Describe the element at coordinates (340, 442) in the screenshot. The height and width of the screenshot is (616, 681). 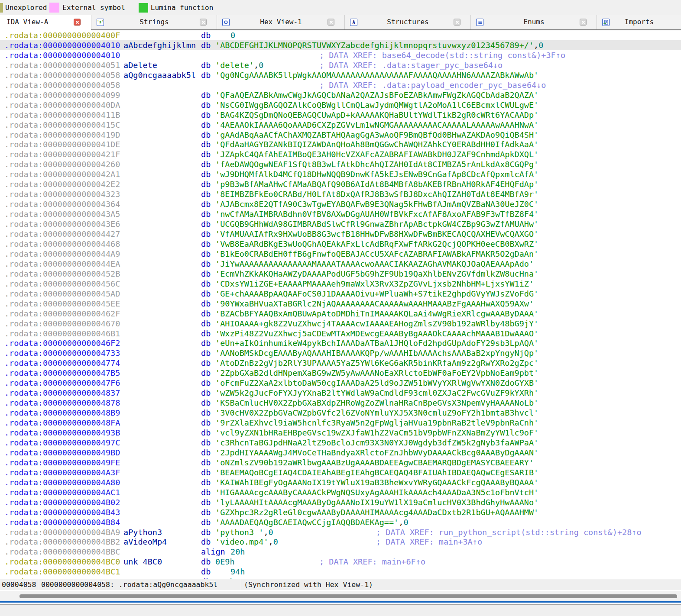
I see `listing-row: .rodata:000000000000497Cdb'c3RhcnTaBGJpd…` at that location.